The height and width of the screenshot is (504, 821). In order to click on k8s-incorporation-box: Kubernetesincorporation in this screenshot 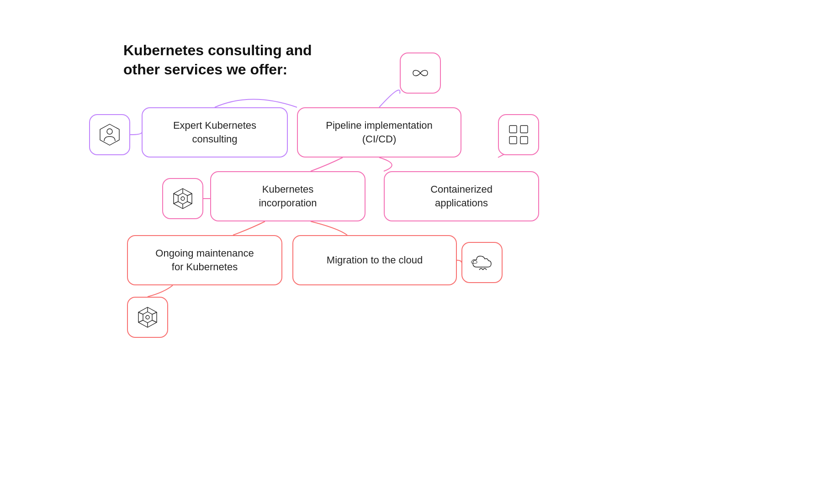, I will do `click(288, 196)`.